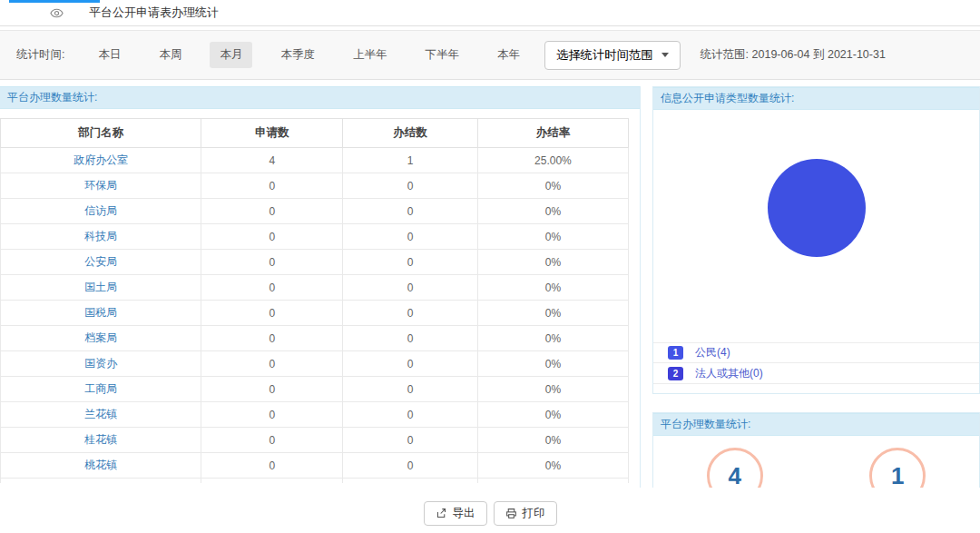 Image resolution: width=980 pixels, height=533 pixels. What do you see at coordinates (315, 415) in the screenshot?
I see `table-row: 兰花镇000%` at bounding box center [315, 415].